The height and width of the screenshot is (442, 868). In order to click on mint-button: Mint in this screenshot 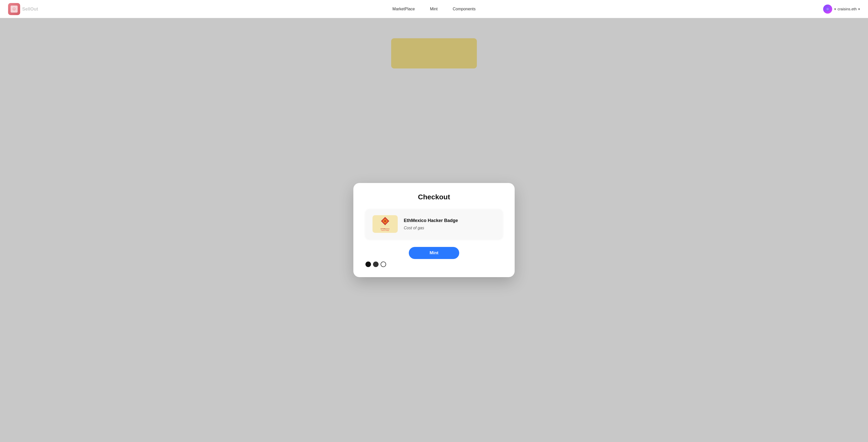, I will do `click(434, 253)`.